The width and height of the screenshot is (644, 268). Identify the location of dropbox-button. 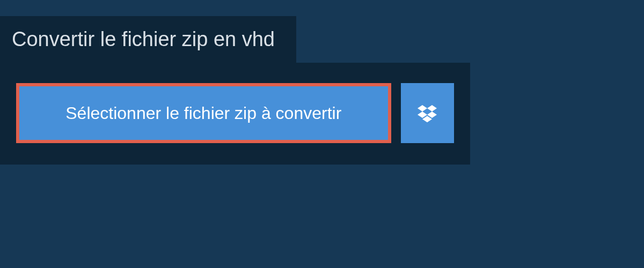
(427, 113).